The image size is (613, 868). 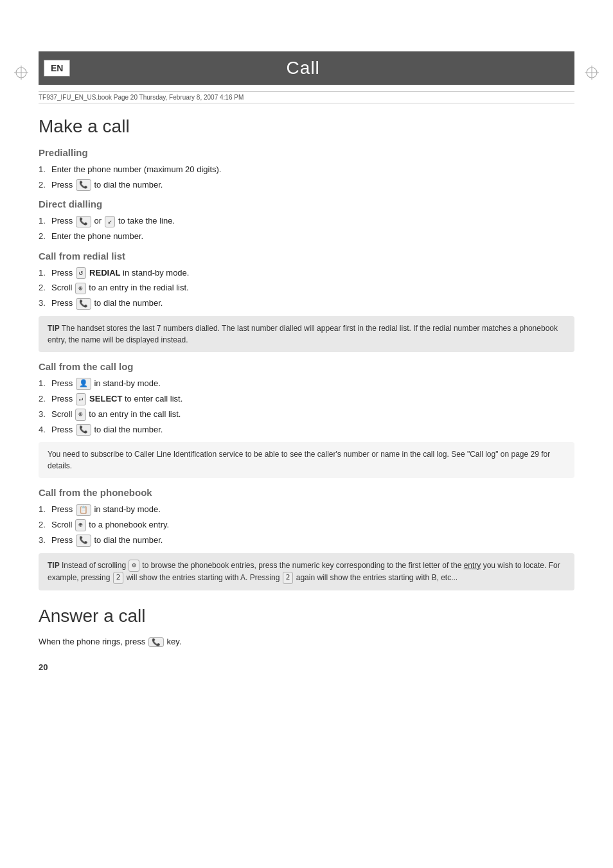 What do you see at coordinates (306, 236) in the screenshot?
I see `step-item: 2. Enter the phone number.` at bounding box center [306, 236].